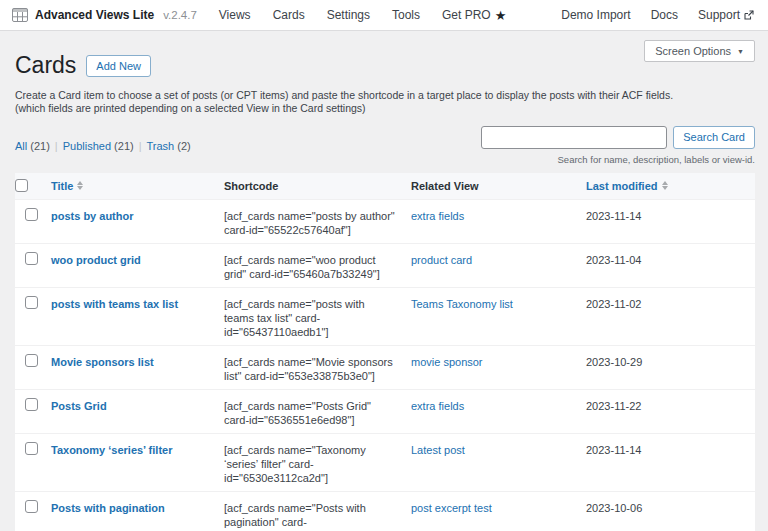 This screenshot has height=531, width=768. Describe the element at coordinates (104, 15) in the screenshot. I see `plugin-brand: Advanced Views Lite v.2.4.7` at that location.